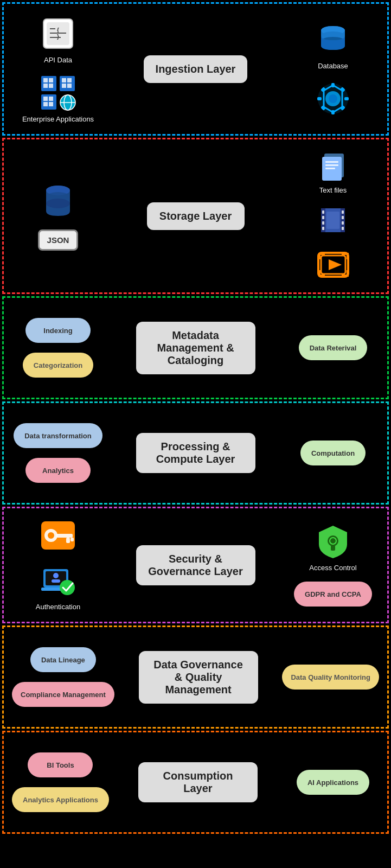 Image resolution: width=391 pixels, height=868 pixels. Describe the element at coordinates (331, 677) in the screenshot. I see `data-quality-label: Data Quality Monitoring` at that location.